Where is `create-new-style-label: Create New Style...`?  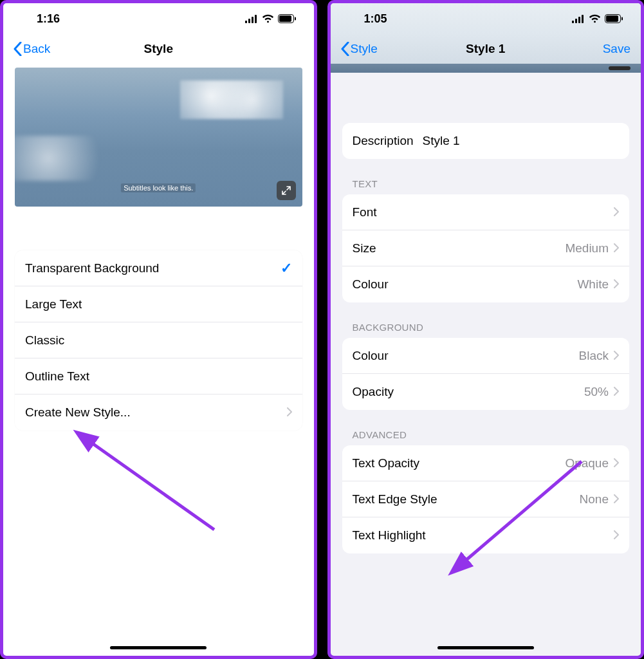 create-new-style-label: Create New Style... is located at coordinates (156, 413).